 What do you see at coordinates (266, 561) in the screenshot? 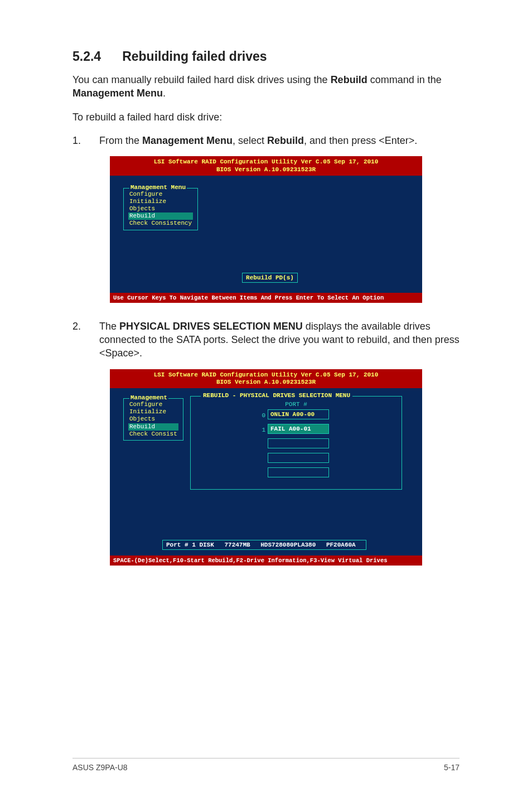
I see `status-line: SPACE-(De)Select,F10-Start Rebuild,F2-Dr…` at bounding box center [266, 561].